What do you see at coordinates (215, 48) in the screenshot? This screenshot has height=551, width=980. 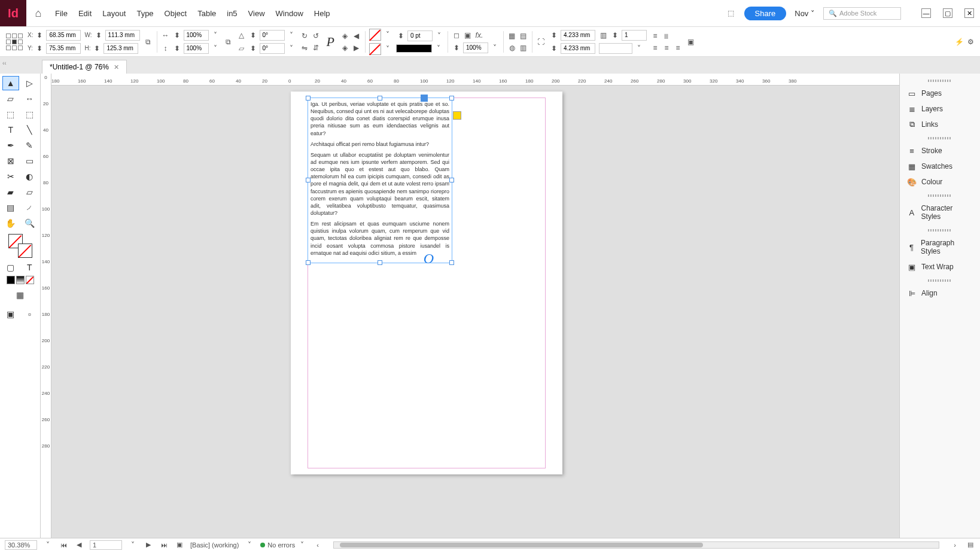 I see `scale-y-drop: ˅` at bounding box center [215, 48].